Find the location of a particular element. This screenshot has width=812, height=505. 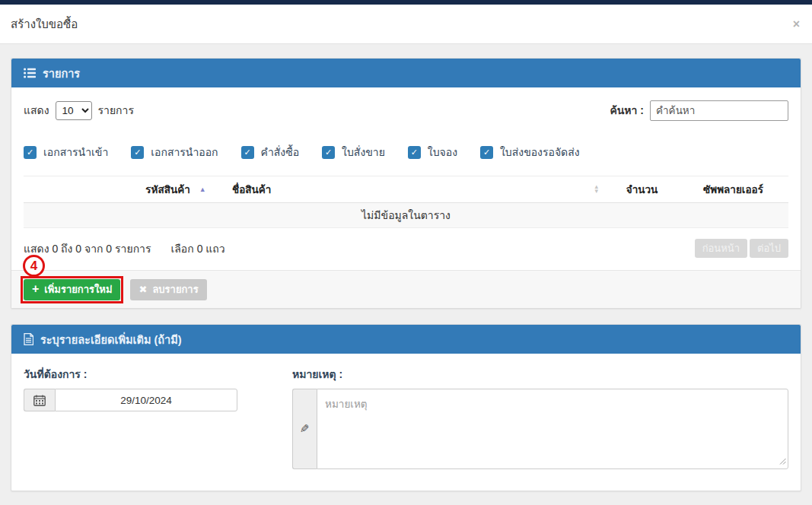

page-length-control: แสดง 10 รายการ is located at coordinates (79, 111).